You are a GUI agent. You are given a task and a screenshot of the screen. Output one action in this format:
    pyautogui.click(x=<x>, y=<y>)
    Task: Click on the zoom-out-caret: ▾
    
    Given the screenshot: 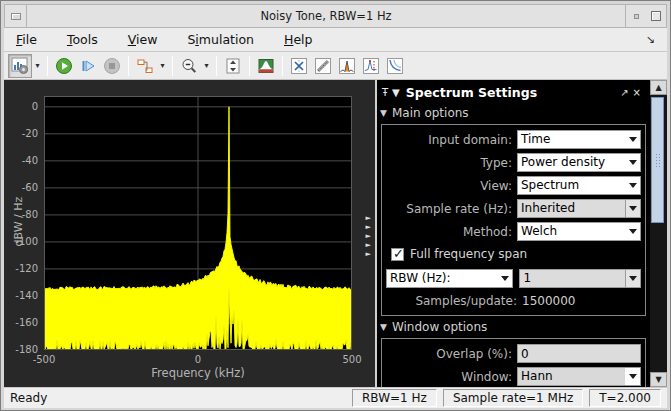 What is the action you would take?
    pyautogui.click(x=206, y=66)
    